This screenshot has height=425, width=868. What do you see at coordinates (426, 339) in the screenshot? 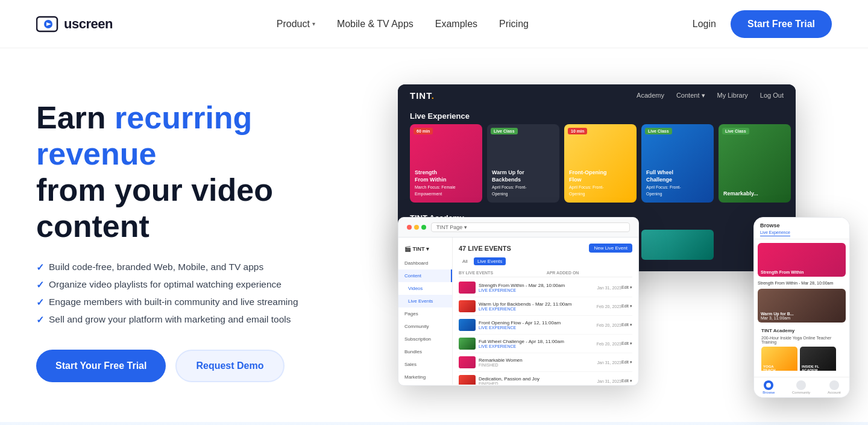
I see `cms-menu-subscription: Subscription` at bounding box center [426, 339].